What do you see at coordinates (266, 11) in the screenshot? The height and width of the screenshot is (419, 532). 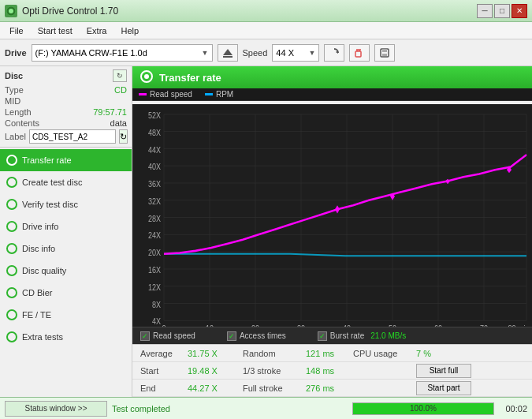 I see `title-bar: Opti Drive Control 1.70 ─ □ ✕` at bounding box center [266, 11].